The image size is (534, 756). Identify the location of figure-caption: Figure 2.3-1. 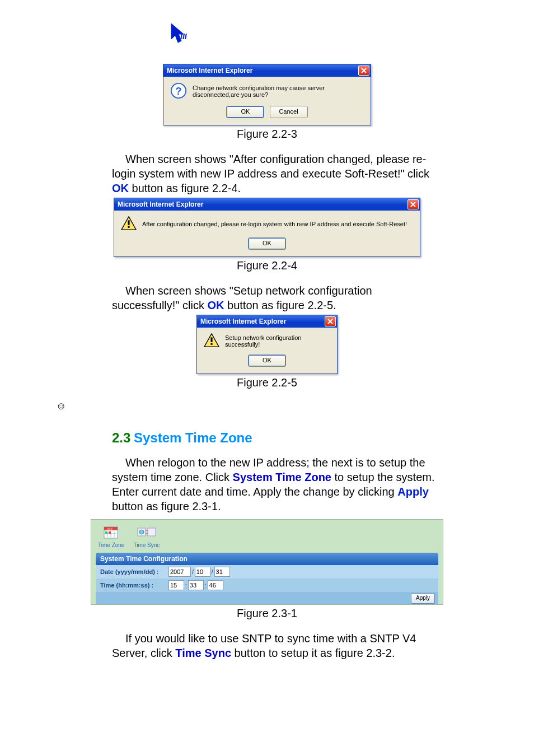
(267, 614).